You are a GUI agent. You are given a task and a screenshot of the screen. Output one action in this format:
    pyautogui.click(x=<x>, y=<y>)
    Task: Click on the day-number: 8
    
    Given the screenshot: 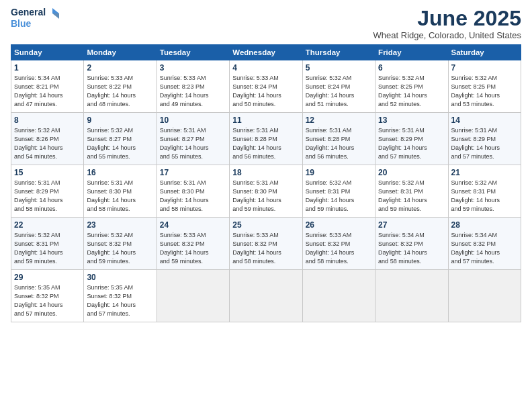 What is the action you would take?
    pyautogui.click(x=47, y=120)
    